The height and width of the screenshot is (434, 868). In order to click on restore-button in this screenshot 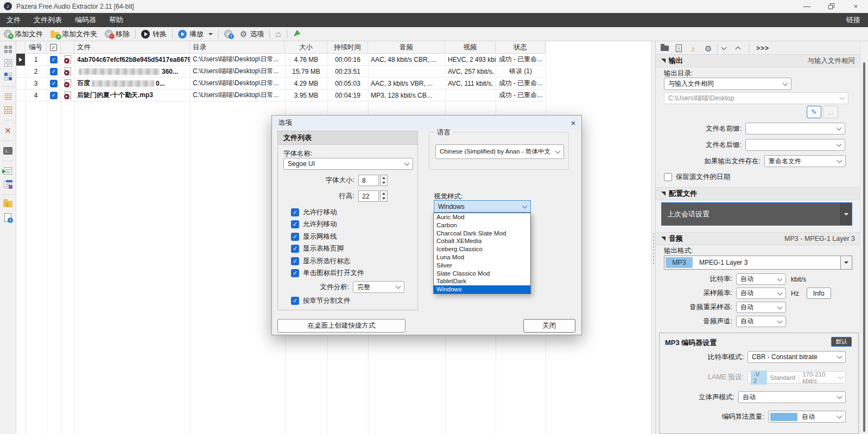, I will do `click(832, 7)`.